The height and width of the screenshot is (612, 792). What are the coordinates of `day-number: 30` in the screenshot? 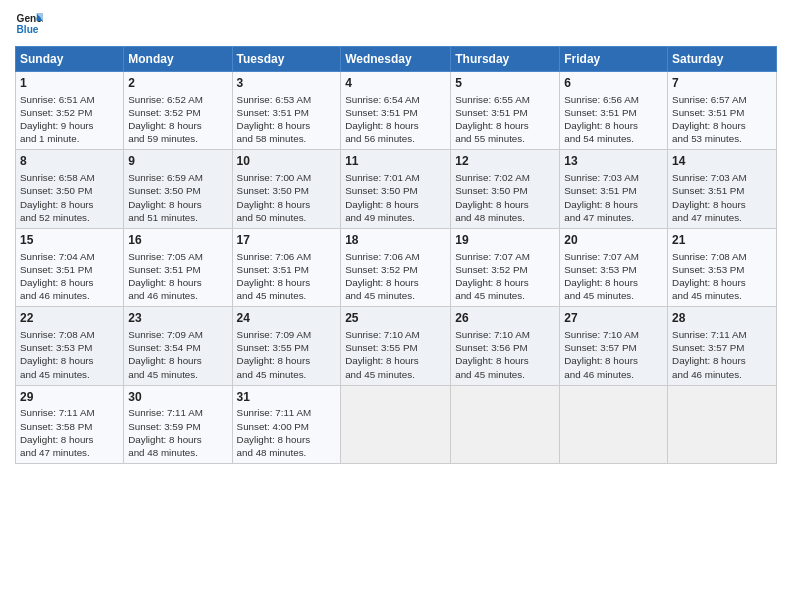 It's located at (178, 398).